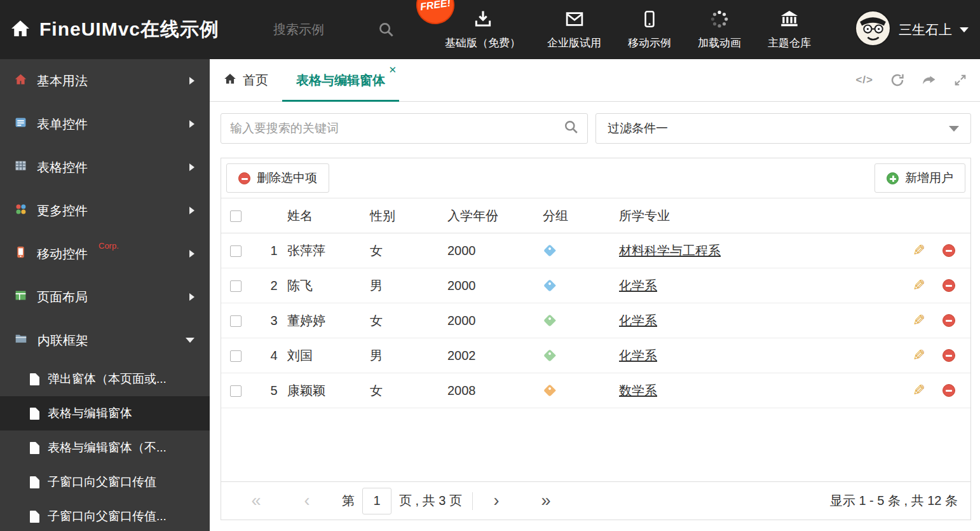  What do you see at coordinates (783, 128) in the screenshot?
I see `filter-dropdown: 过滤条件一` at bounding box center [783, 128].